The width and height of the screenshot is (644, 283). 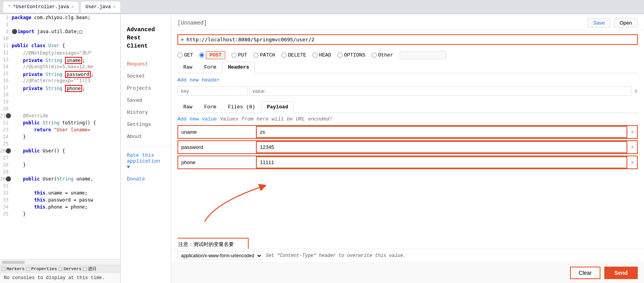 What do you see at coordinates (351, 55) in the screenshot?
I see `method-options: OPTIONS` at bounding box center [351, 55].